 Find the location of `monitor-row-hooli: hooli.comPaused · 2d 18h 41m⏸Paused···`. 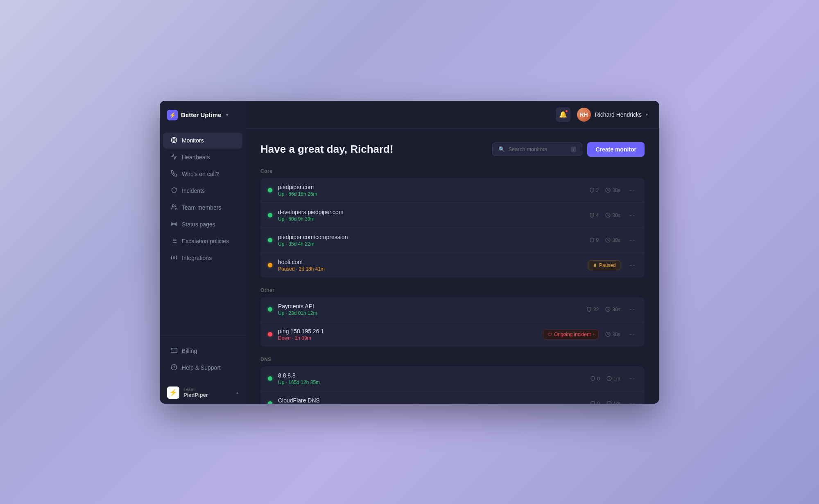

monitor-row-hooli: hooli.comPaused · 2d 18h 41m⏸Paused··· is located at coordinates (452, 265).